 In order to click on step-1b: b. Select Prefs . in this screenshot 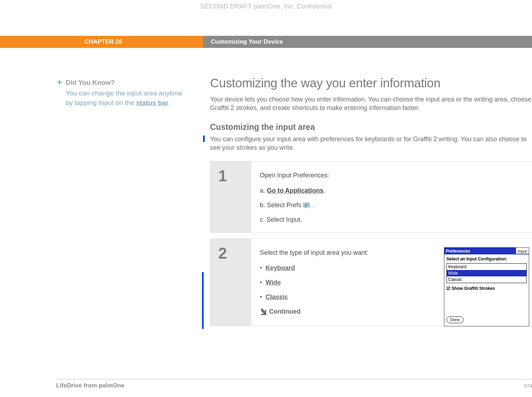, I will do `click(394, 205)`.